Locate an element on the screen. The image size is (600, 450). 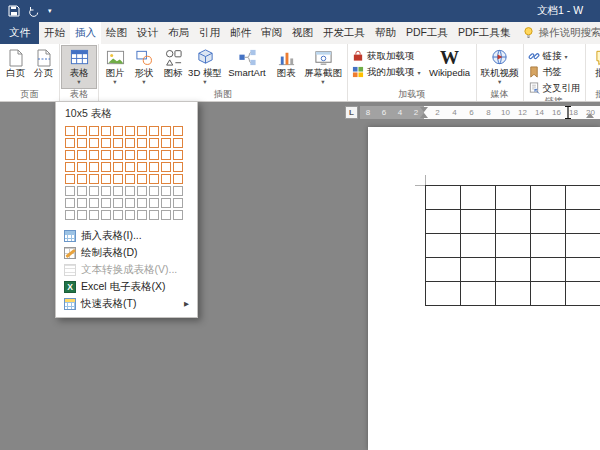
grid-cell-7x8 is located at coordinates (142, 215).